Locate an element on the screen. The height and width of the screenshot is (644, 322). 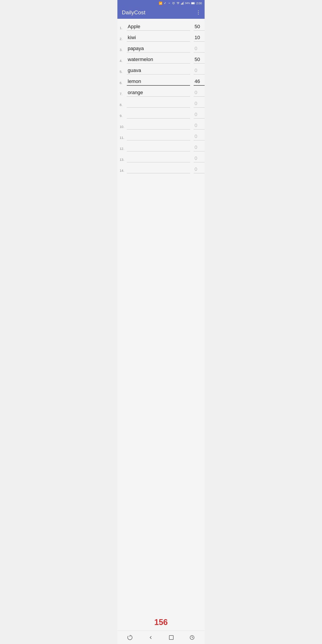
dnd-icon is located at coordinates (169, 3).